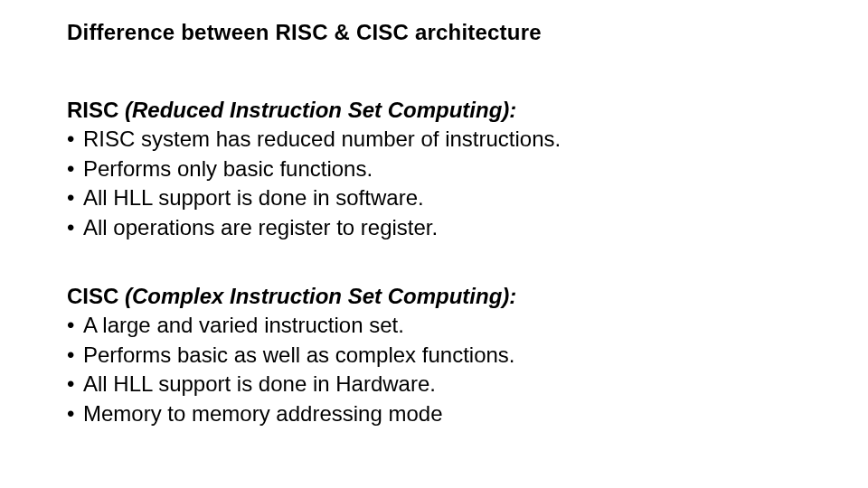 The width and height of the screenshot is (868, 488). Describe the element at coordinates (299, 355) in the screenshot. I see `bullet-text: Performs basic as well as complex functi…` at that location.